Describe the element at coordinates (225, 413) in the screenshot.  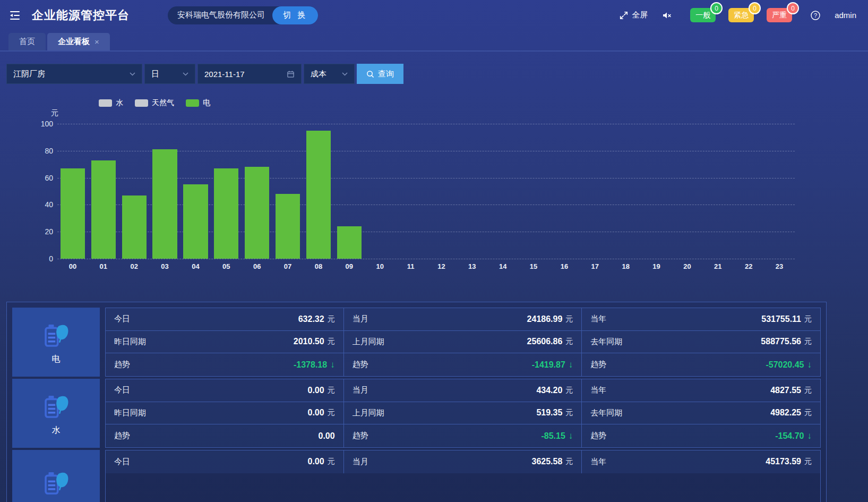
I see `stat-cell: 昨日同期 0.00 元` at that location.